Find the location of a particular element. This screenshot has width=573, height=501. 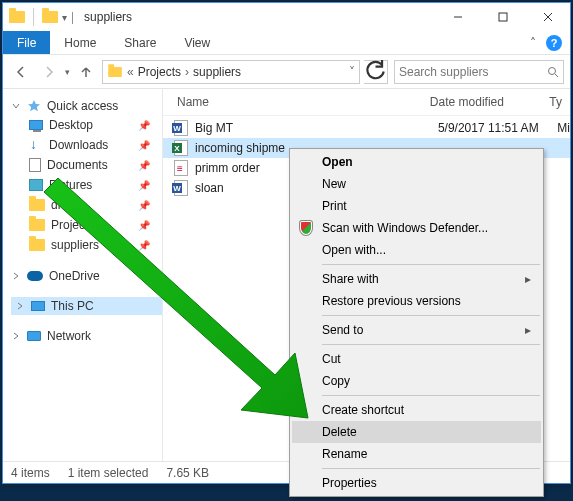

chevron-down-icon is located at coordinates (16, 106).